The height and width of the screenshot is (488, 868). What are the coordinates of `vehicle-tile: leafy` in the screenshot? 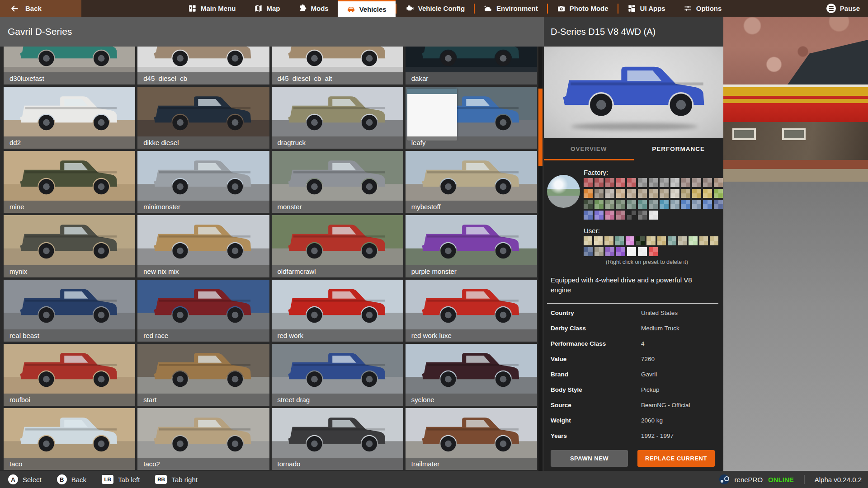 It's located at (471, 117).